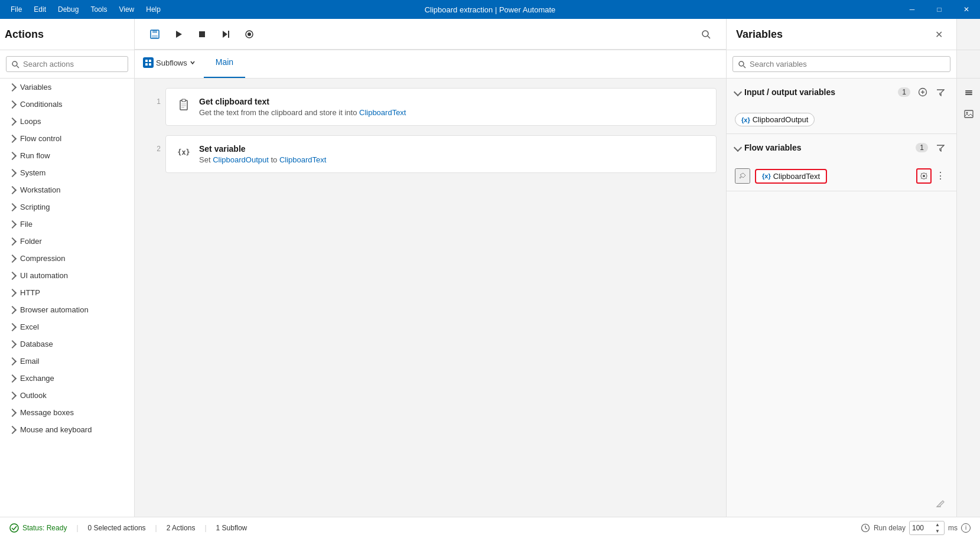  I want to click on filter-io-variables-button, so click(940, 92).